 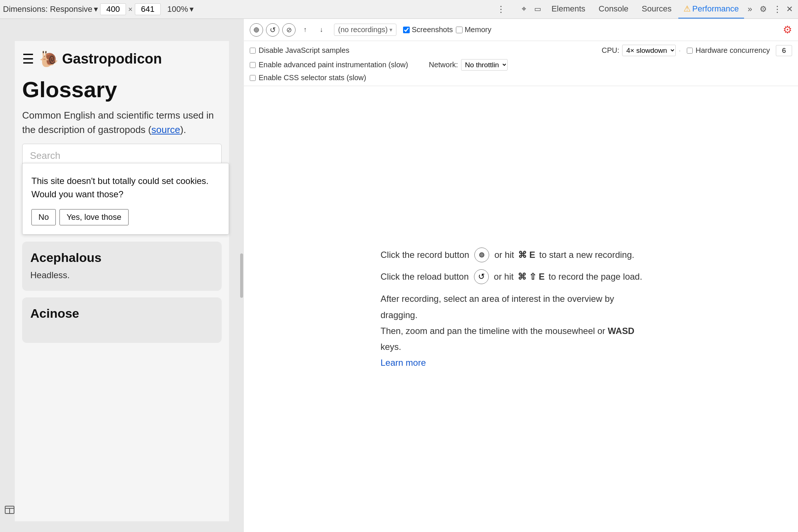 What do you see at coordinates (482, 255) in the screenshot?
I see `perf-inline-record-icon` at bounding box center [482, 255].